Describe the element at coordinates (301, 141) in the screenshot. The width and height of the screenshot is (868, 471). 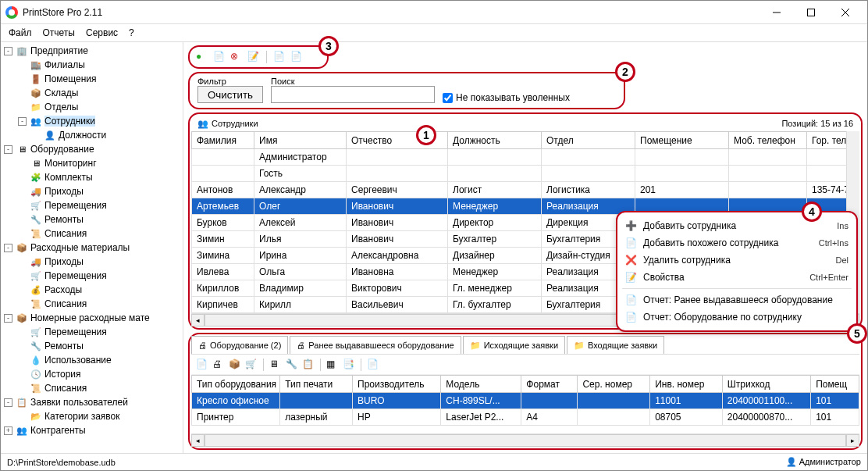
I see `col-header: Имя` at that location.